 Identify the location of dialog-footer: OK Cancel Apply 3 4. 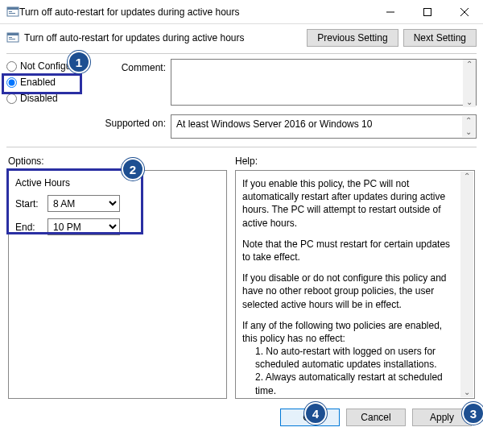
(242, 413).